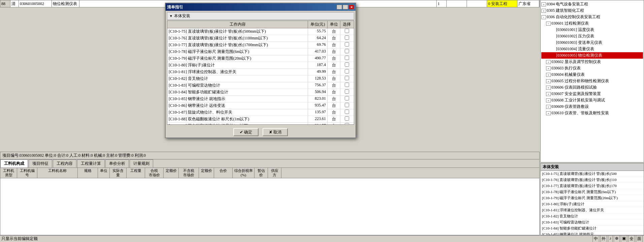  What do you see at coordinates (261, 72) in the screenshot?
I see `table-row: [C10-1-81] 浮球液位控制器、液位开关49.99台` at bounding box center [261, 72].